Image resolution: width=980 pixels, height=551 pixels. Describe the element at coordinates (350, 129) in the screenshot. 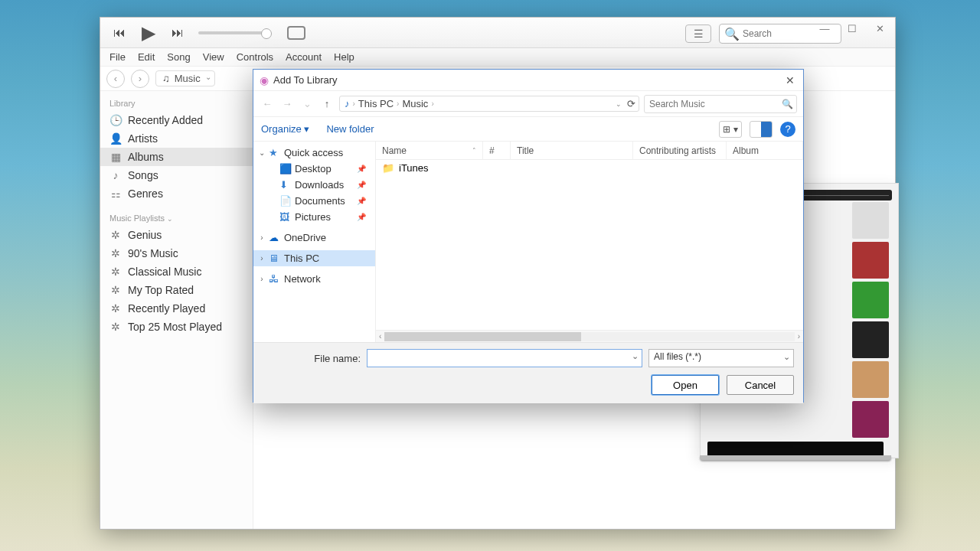

I see `new-folder-button: New folder` at that location.